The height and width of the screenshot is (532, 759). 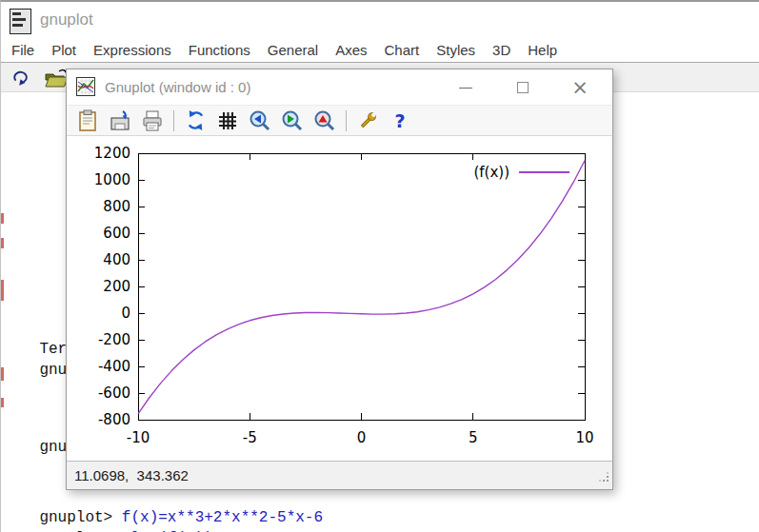 What do you see at coordinates (88, 121) in the screenshot?
I see `copy-clipboard-icon` at bounding box center [88, 121].